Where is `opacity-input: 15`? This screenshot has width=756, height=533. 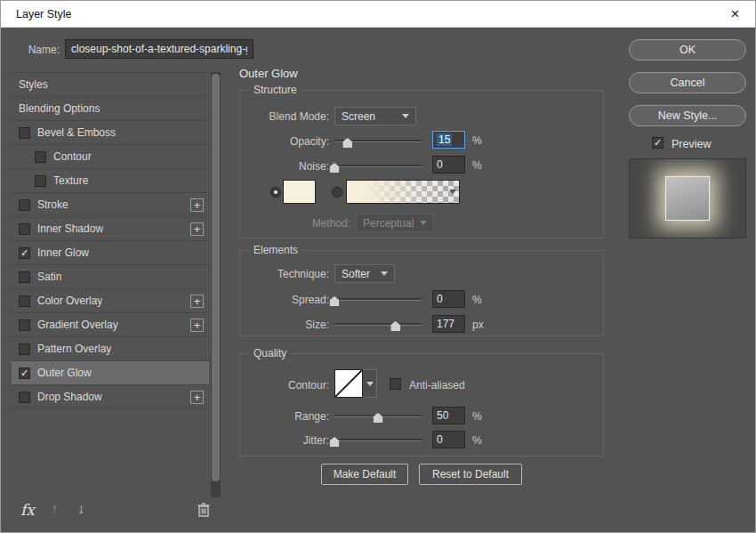 opacity-input: 15 is located at coordinates (448, 140).